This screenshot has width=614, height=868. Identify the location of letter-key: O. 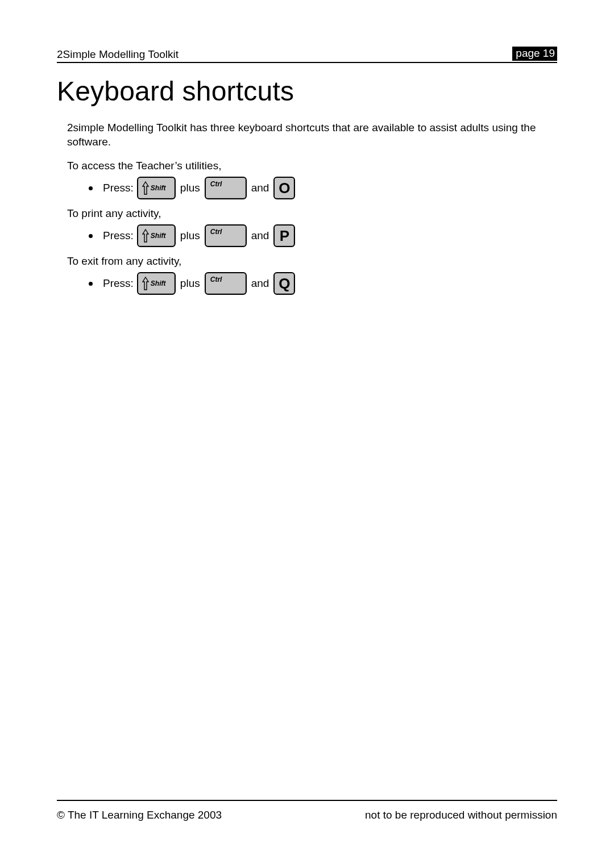
(284, 188).